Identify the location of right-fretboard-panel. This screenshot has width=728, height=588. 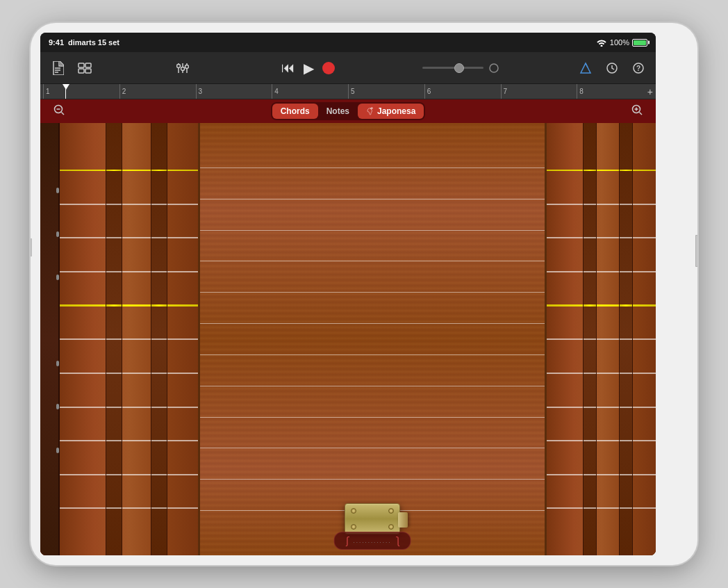
(600, 339).